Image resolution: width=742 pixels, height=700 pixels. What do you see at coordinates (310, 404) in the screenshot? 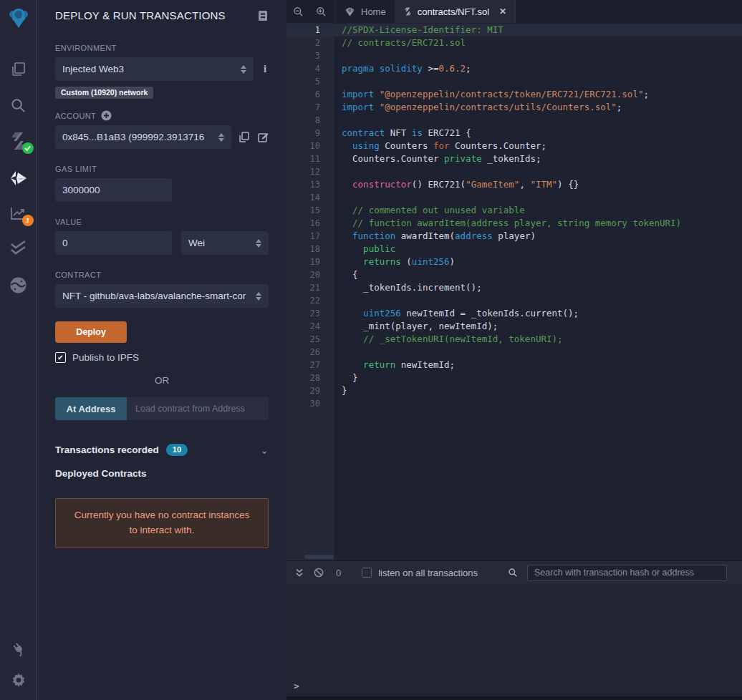
I see `line-number: 30` at bounding box center [310, 404].